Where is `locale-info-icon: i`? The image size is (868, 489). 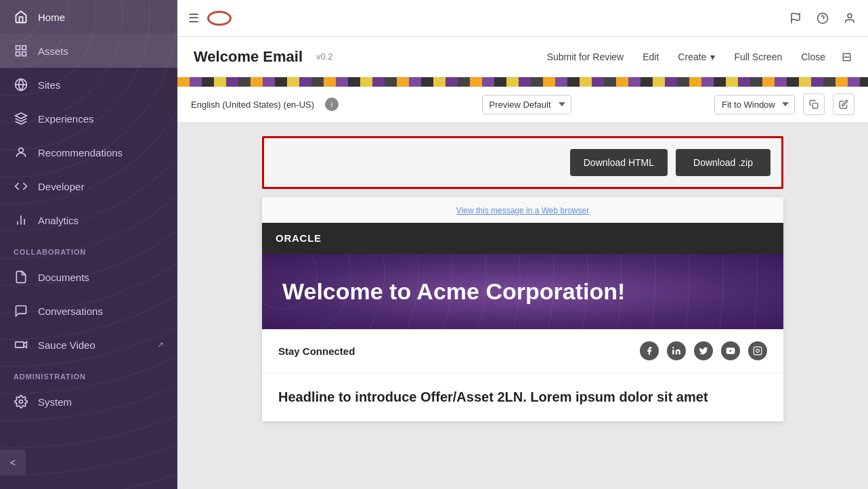 locale-info-icon: i is located at coordinates (332, 104).